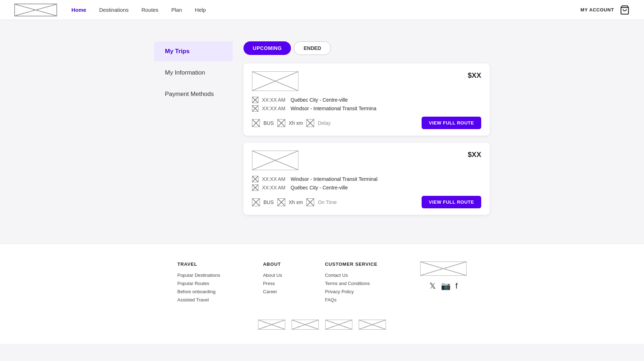 Image resolution: width=644 pixels, height=361 pixels. I want to click on footer-link-popular-destinations: Popular Destinations, so click(199, 275).